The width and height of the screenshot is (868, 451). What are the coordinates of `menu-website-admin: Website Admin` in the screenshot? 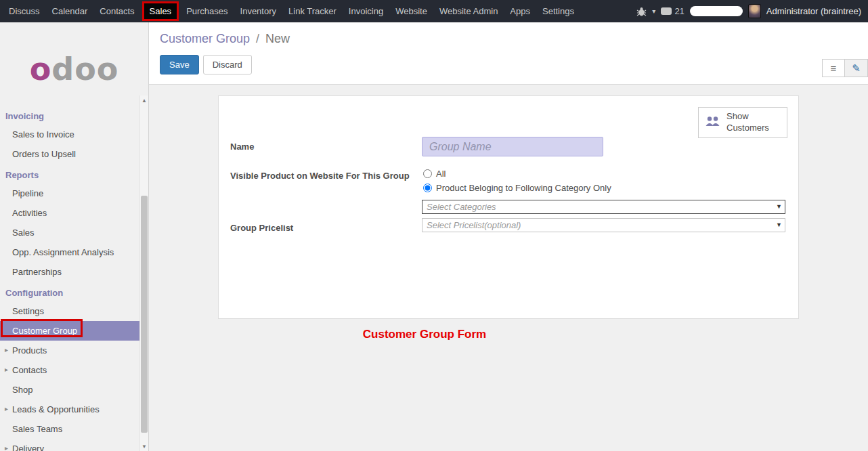 It's located at (469, 11).